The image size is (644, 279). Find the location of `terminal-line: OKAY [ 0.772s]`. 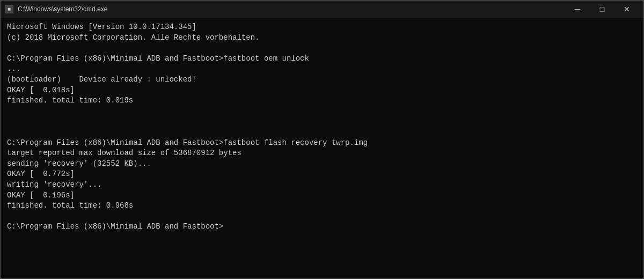

terminal-line: OKAY [ 0.772s] is located at coordinates (322, 174).